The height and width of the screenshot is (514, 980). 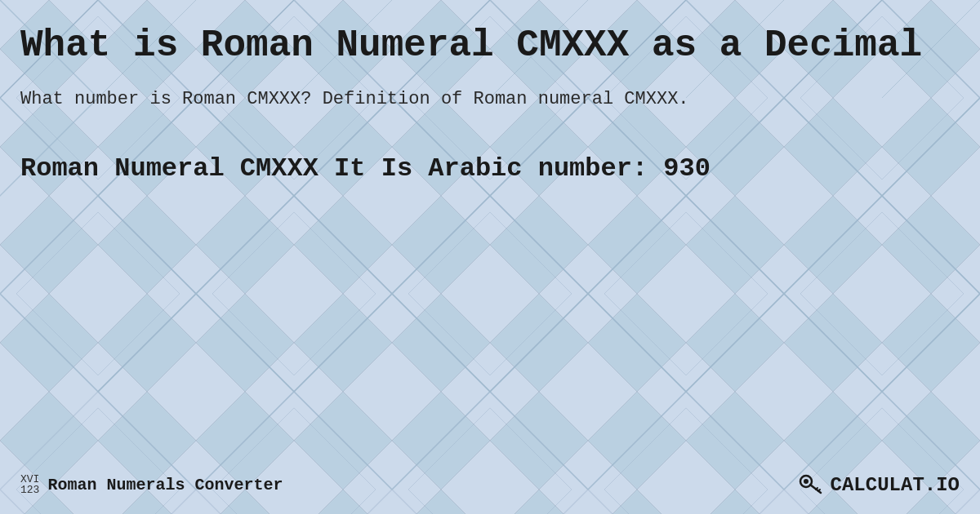 What do you see at coordinates (152, 485) in the screenshot?
I see `footer-left: XVI 123 Roman Numerals Converter` at bounding box center [152, 485].